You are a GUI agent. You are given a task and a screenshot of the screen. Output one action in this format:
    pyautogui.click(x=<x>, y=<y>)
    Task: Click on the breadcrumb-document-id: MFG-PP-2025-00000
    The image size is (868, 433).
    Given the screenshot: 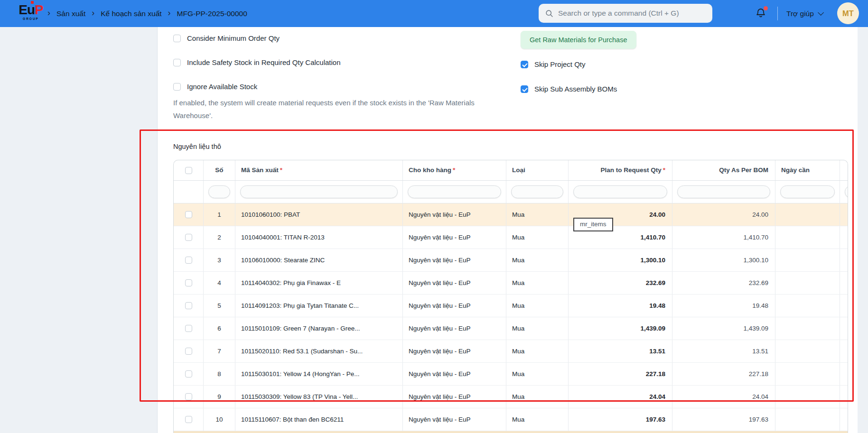 What is the action you would take?
    pyautogui.click(x=212, y=14)
    